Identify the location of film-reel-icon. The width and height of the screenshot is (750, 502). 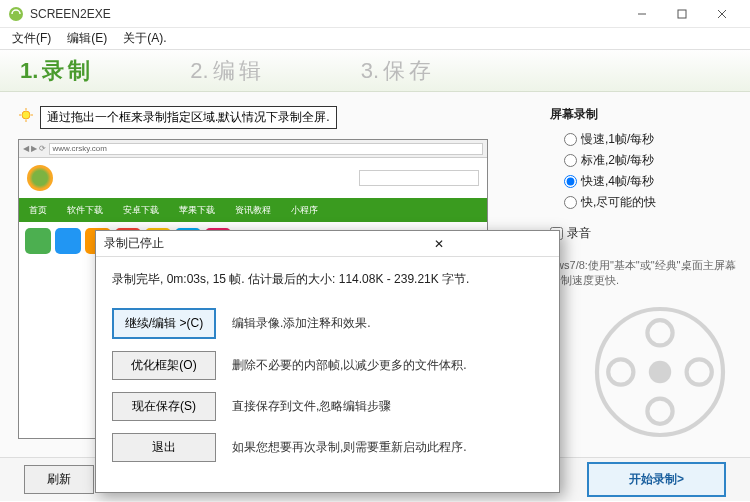
(660, 372).